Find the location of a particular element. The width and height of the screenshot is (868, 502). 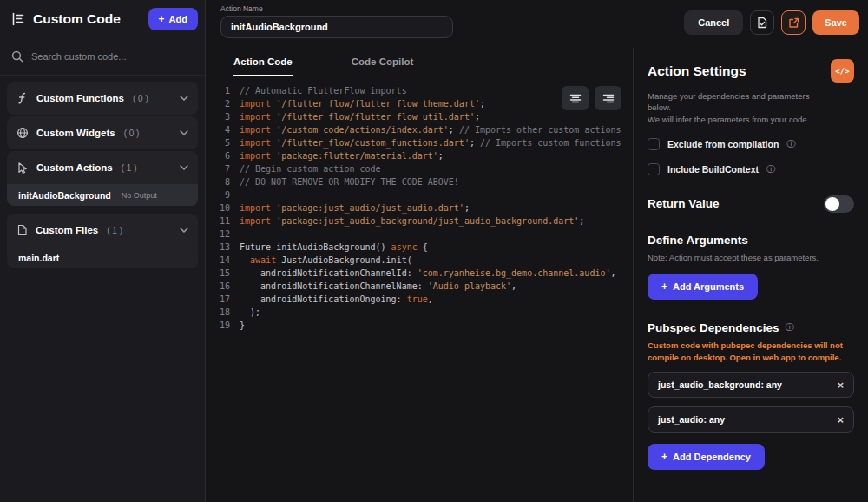

line-number: 15 is located at coordinates (218, 273).